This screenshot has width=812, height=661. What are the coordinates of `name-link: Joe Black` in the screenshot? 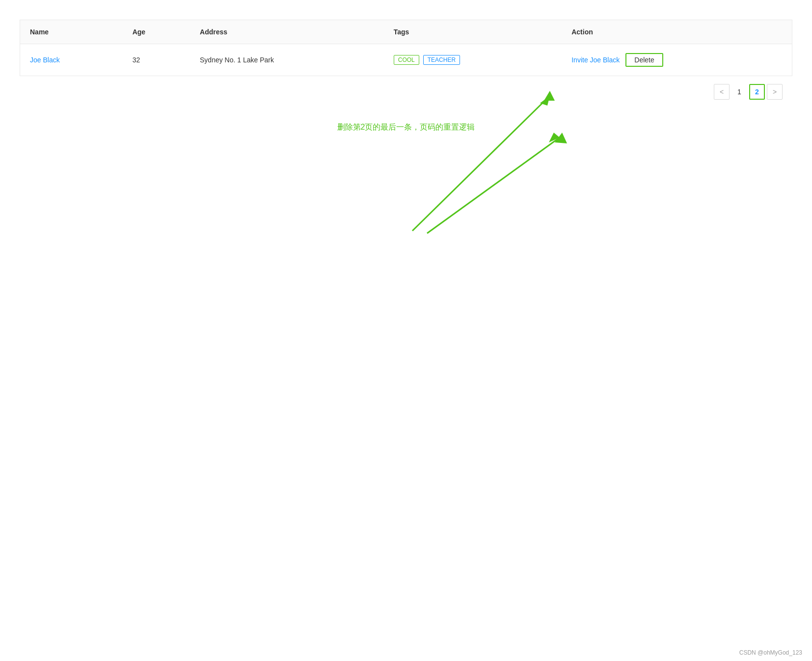 It's located at (45, 60).